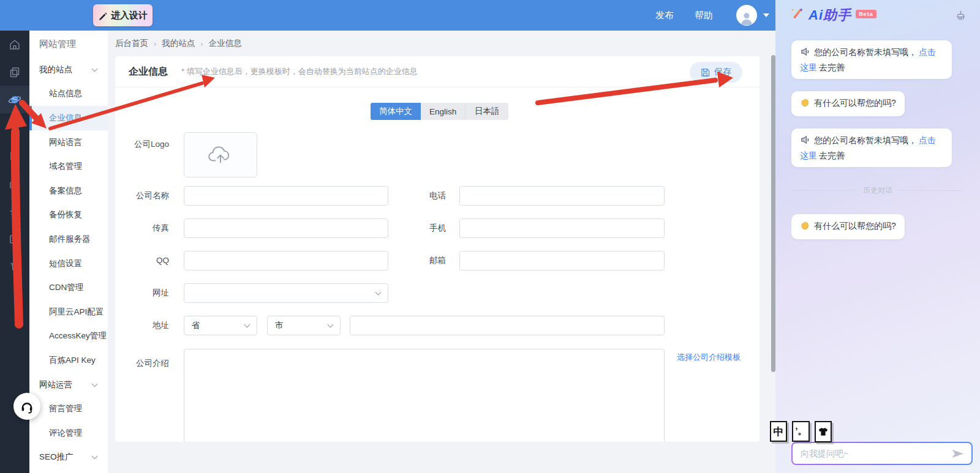  What do you see at coordinates (15, 266) in the screenshot?
I see `trash-icon` at bounding box center [15, 266].